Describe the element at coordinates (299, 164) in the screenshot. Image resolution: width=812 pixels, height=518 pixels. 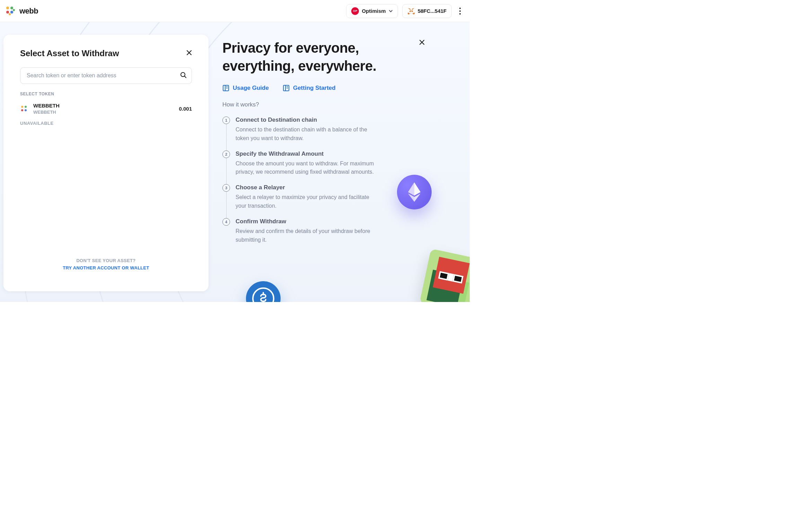
I see `step-2: 2 Specify the Withdrawal Amount Choose t…` at that location.